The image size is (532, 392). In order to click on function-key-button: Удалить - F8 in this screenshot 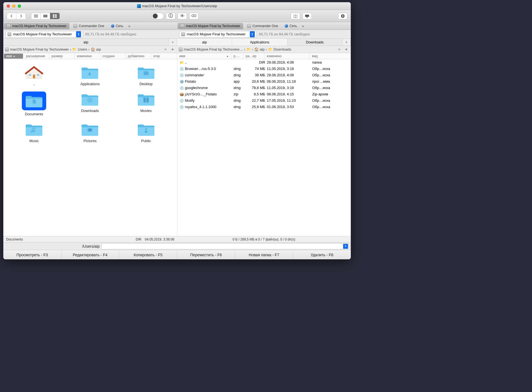, I will do `click(322, 255)`.